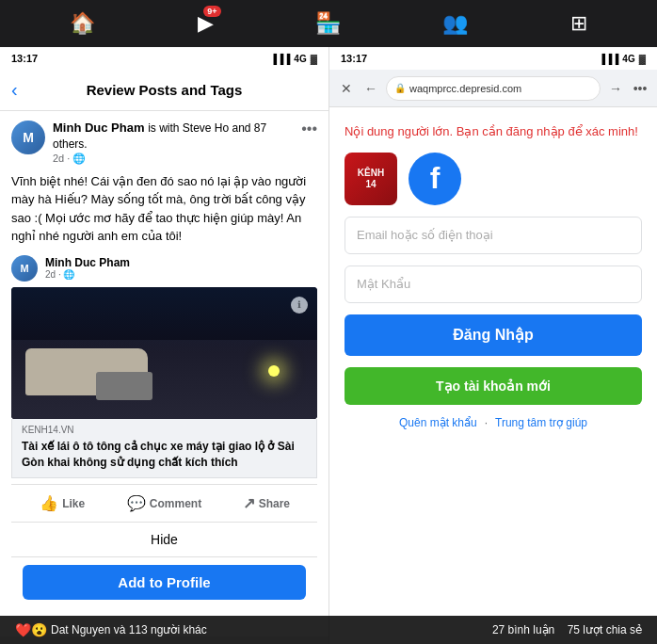  Describe the element at coordinates (493, 89) in the screenshot. I see `url-bar: 🔒 waqmprcc.depresid.com` at that location.